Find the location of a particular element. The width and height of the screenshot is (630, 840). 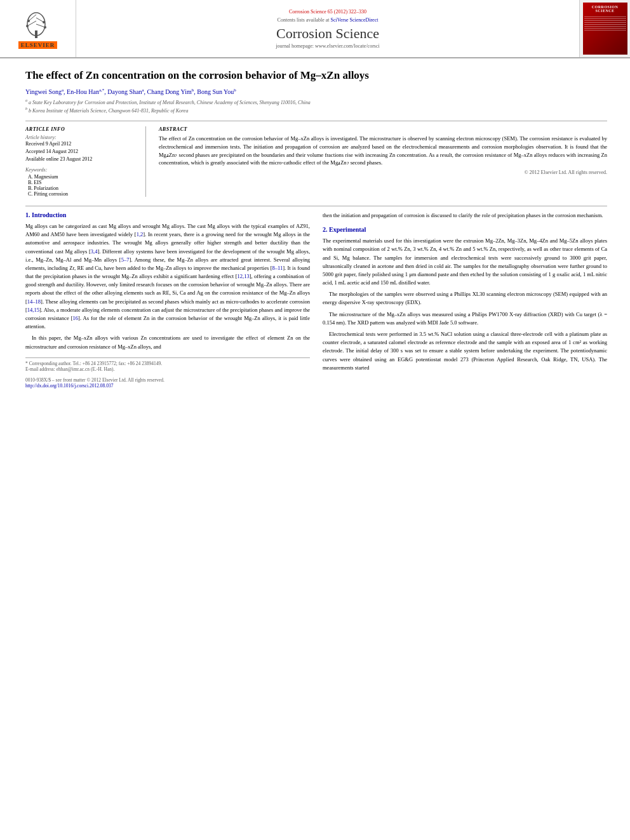

affiliation-b: b b Korea Institute of Materials Science… is located at coordinates (316, 110).